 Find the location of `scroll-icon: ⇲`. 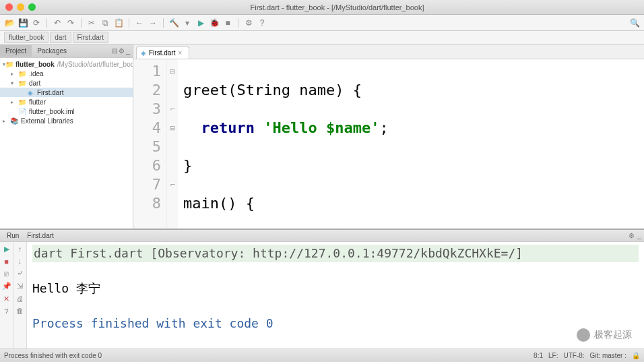

scroll-icon: ⇲ is located at coordinates (20, 286).